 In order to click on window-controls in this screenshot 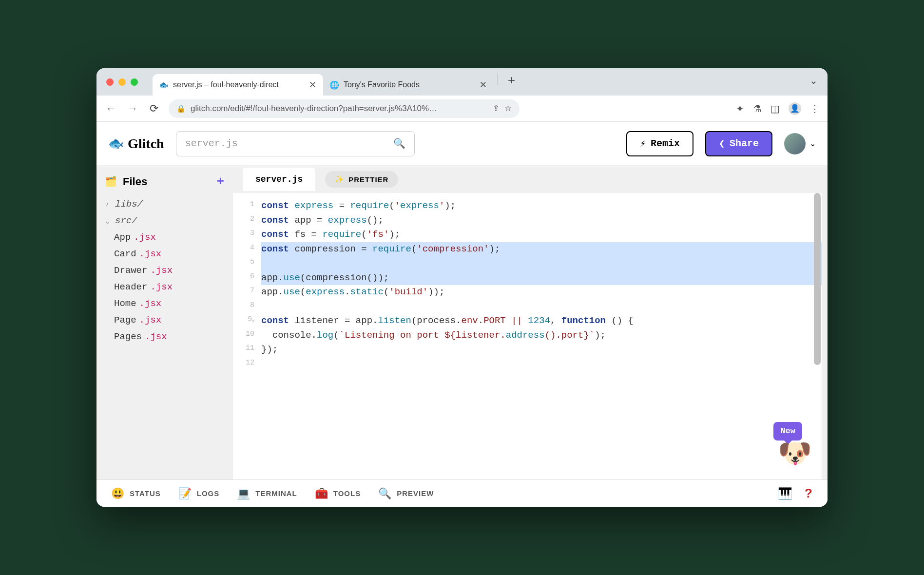, I will do `click(130, 82)`.